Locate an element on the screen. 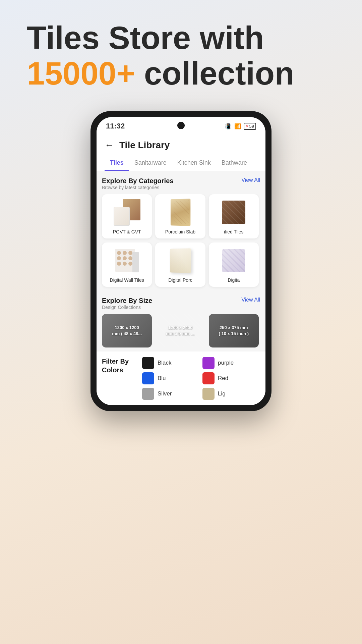 The height and width of the screenshot is (644, 362). category-pgvt: PGVT & GVT is located at coordinates (127, 216).